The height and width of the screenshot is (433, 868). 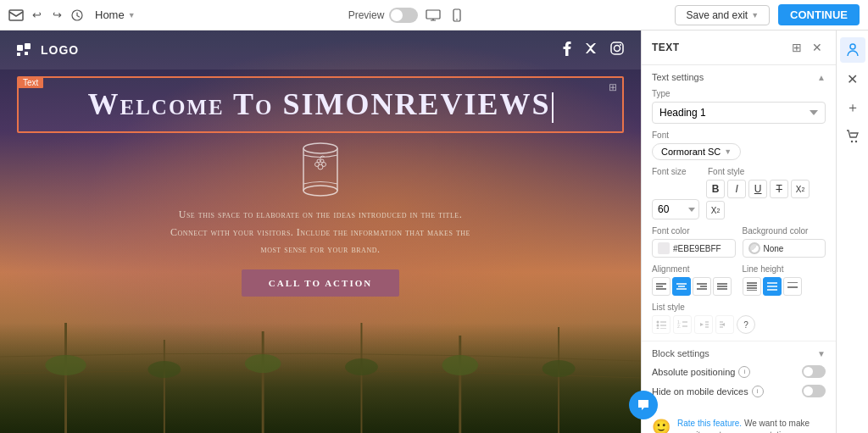 What do you see at coordinates (693, 248) in the screenshot?
I see `font-color-picker: #EBE9EBFF` at bounding box center [693, 248].